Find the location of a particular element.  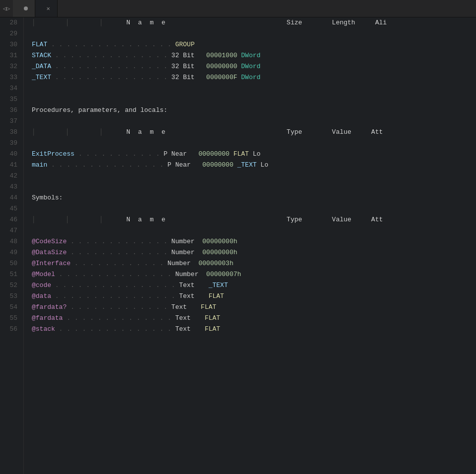

line-num-56: 56 is located at coordinates (9, 329).